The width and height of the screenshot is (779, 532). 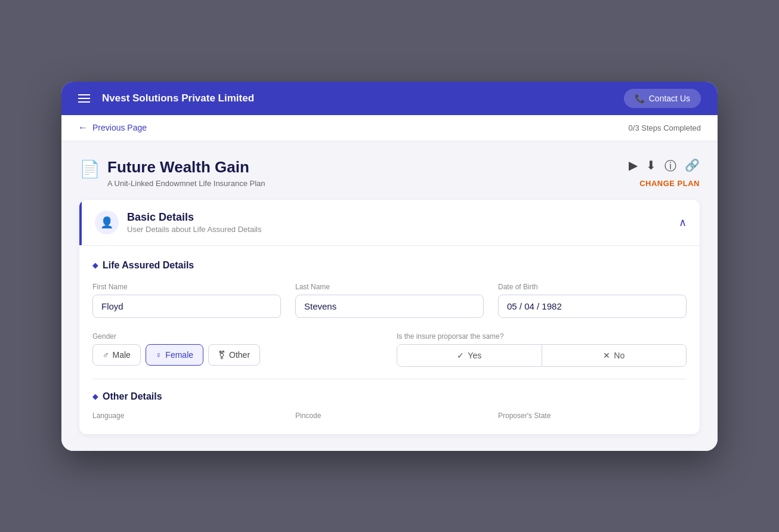 I want to click on first-name-group: First Name, so click(x=187, y=301).